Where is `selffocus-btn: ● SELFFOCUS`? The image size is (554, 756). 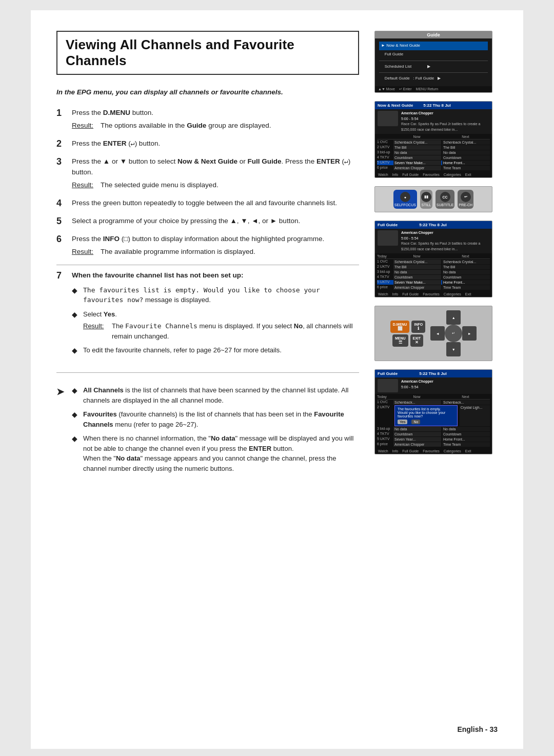
selffocus-btn: ● SELFFOCUS is located at coordinates (405, 199).